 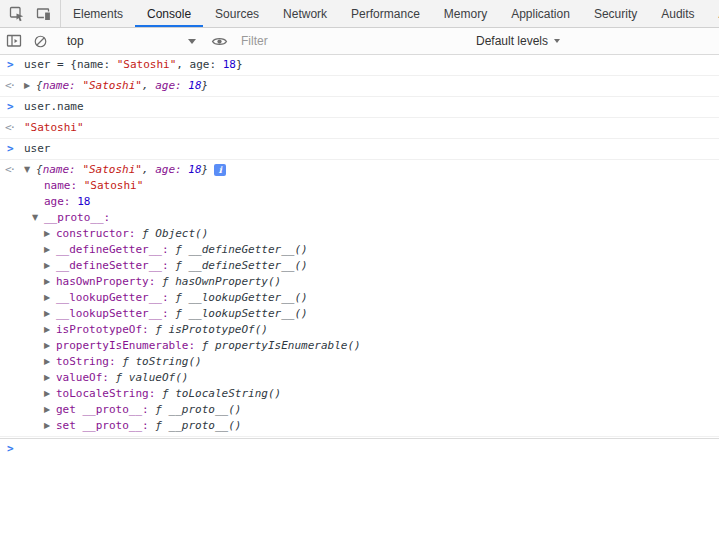 What do you see at coordinates (168, 282) in the screenshot?
I see `console-text: hasOwnProperty: ƒ hasOwnProperty()` at bounding box center [168, 282].